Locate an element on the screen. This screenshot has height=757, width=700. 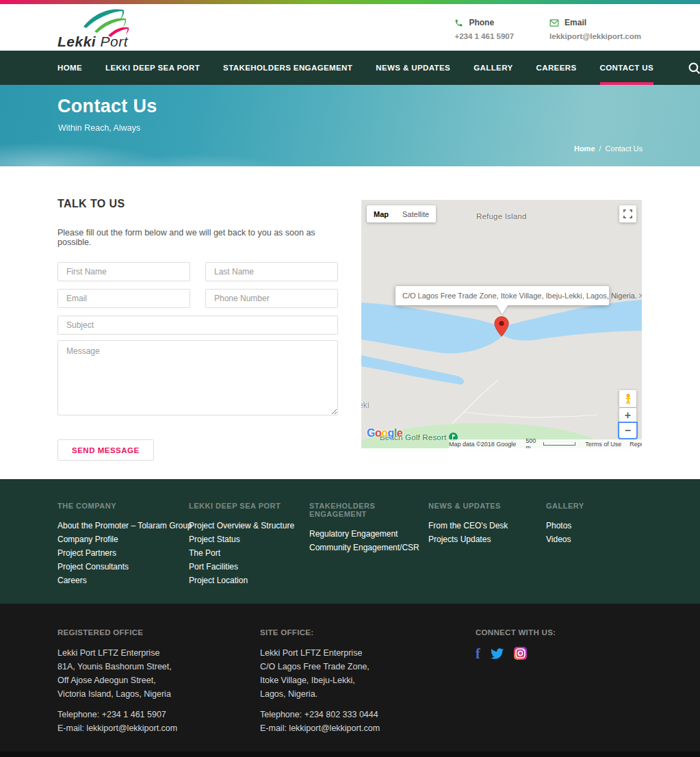
breadcrumb-current: Contact Us is located at coordinates (624, 149).